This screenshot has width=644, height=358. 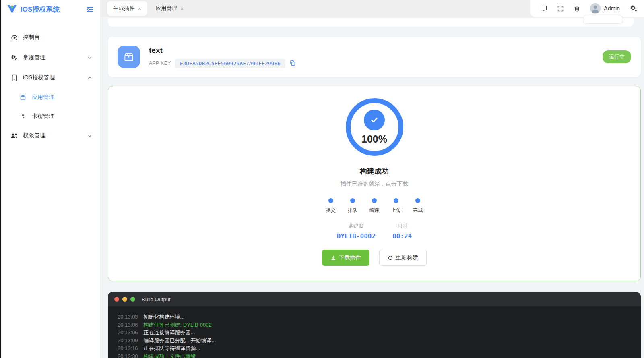 I want to click on terminal-title: Build Output, so click(x=156, y=300).